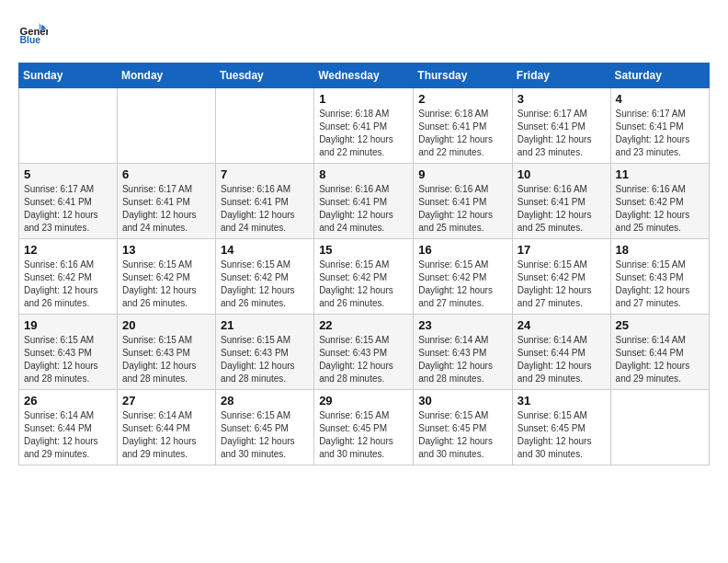  What do you see at coordinates (562, 250) in the screenshot?
I see `day-number: 17` at bounding box center [562, 250].